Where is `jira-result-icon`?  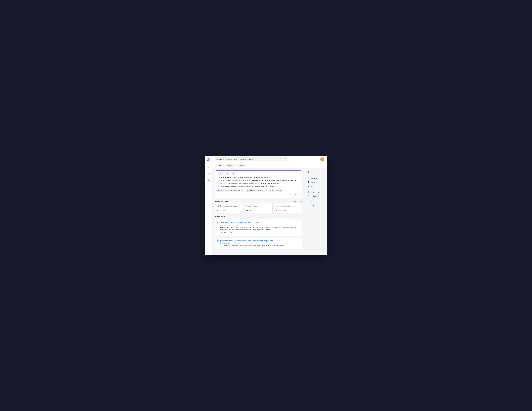
jira-result-icon is located at coordinates (218, 241).